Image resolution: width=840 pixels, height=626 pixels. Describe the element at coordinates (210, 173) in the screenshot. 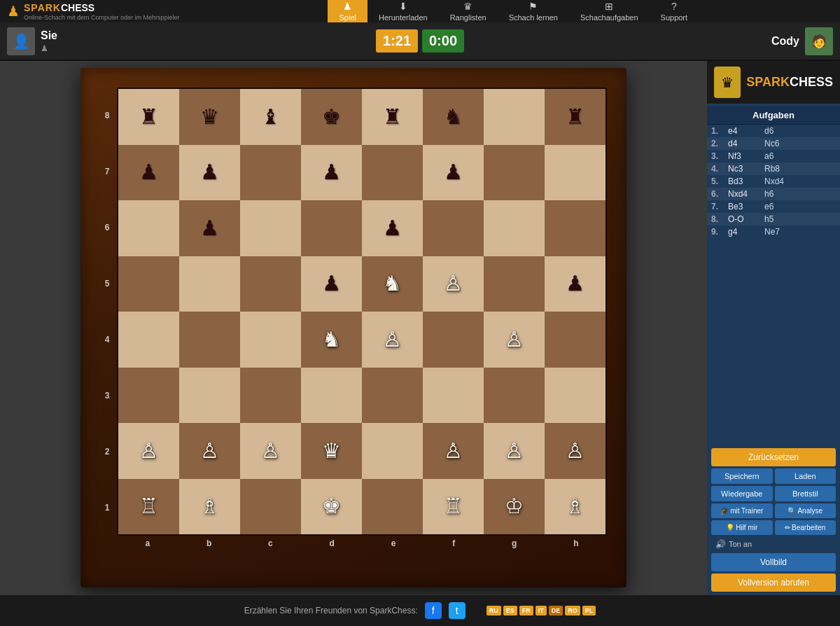

I see `cell-b7: ♟` at that location.